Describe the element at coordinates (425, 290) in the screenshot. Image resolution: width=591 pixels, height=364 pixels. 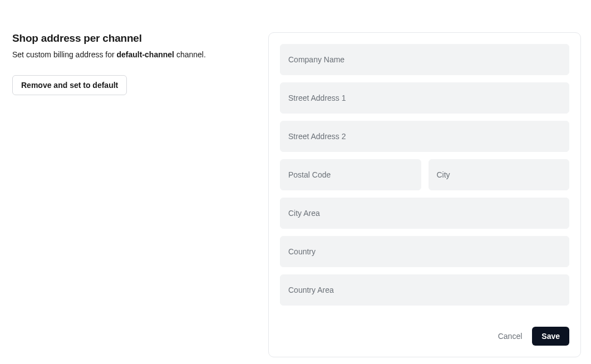
I see `country-area-input-wrap: Country Area` at that location.